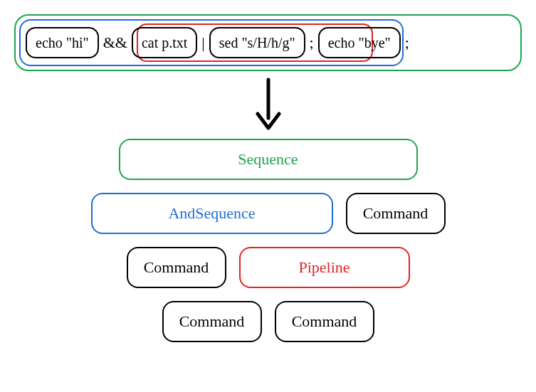 The image size is (536, 392). Describe the element at coordinates (396, 213) in the screenshot. I see `node-command-1: Command` at that location.